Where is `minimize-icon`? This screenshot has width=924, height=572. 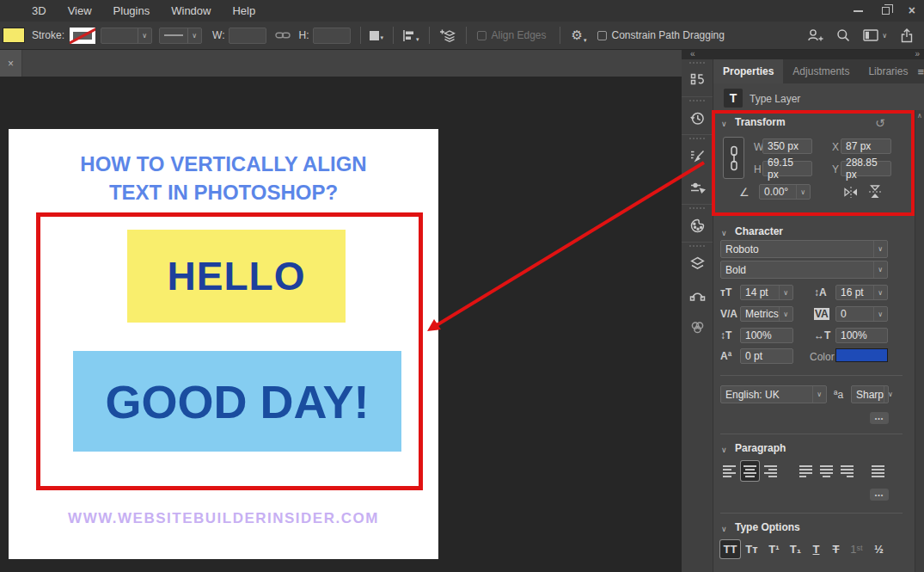 minimize-icon is located at coordinates (858, 11).